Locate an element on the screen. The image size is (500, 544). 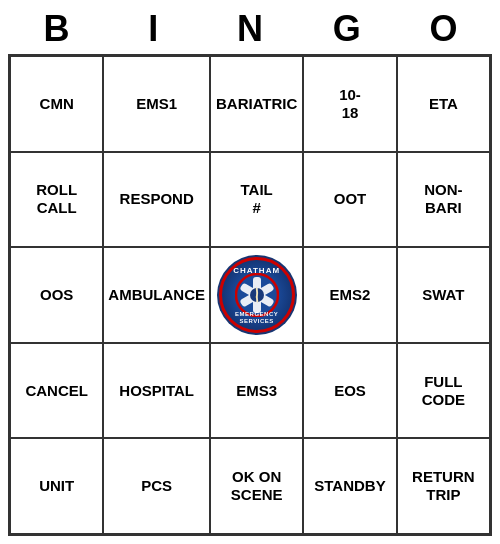
cell-r3c3: EOS is located at coordinates (350, 391).